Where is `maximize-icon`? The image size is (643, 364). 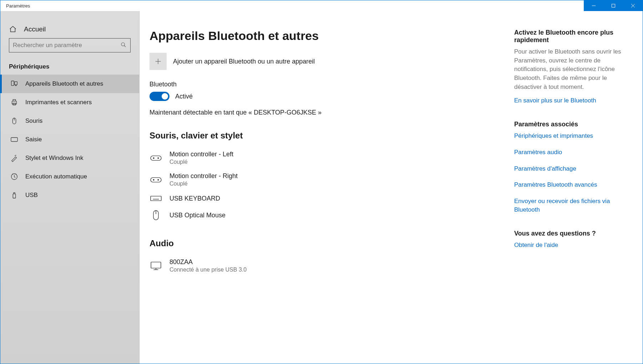
maximize-icon is located at coordinates (613, 6).